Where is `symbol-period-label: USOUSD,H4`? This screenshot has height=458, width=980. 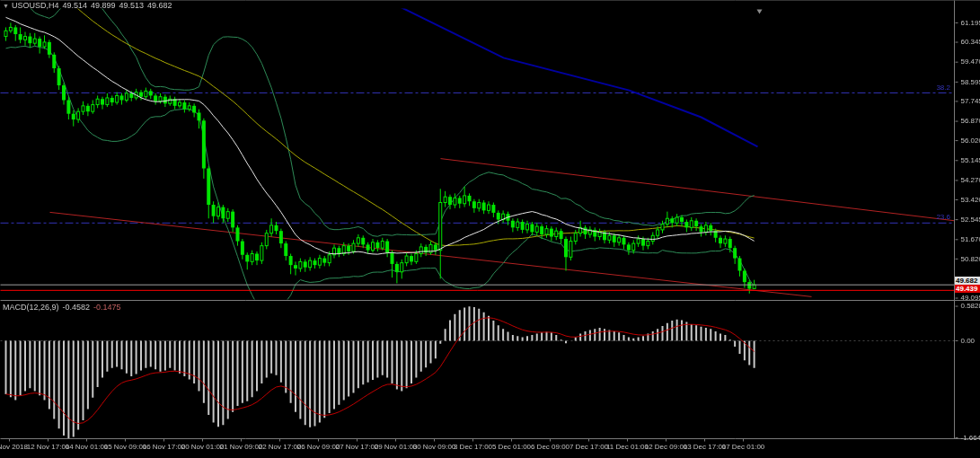
symbol-period-label: USOUSD,H4 is located at coordinates (36, 5).